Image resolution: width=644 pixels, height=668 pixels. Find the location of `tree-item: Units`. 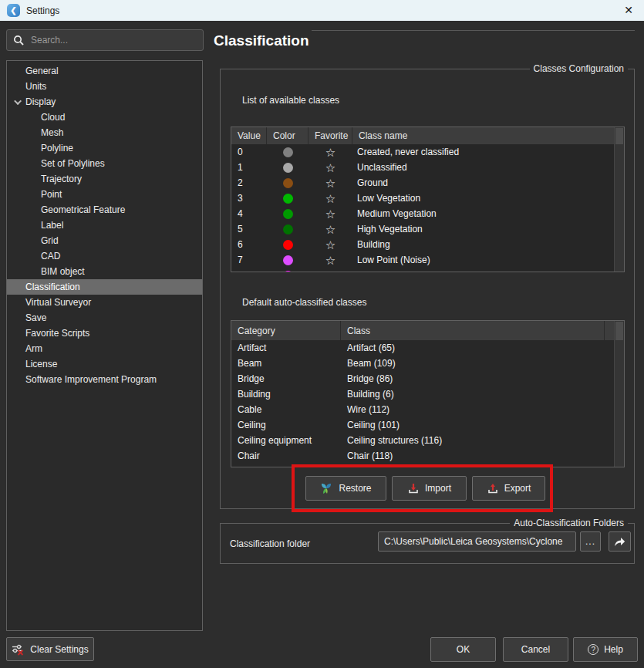

tree-item: Units is located at coordinates (105, 86).